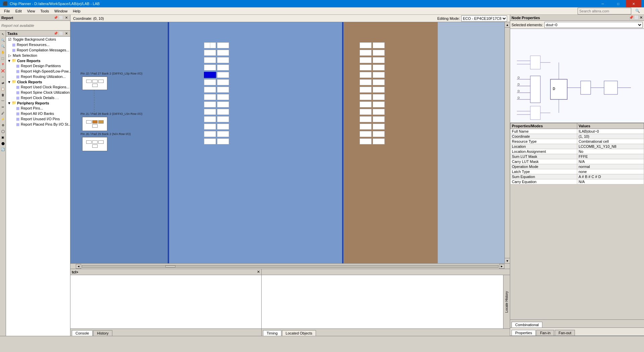 The height and width of the screenshot is (352, 644). What do you see at coordinates (637, 17) in the screenshot?
I see `node-props-float-icon: ⬜` at bounding box center [637, 17].